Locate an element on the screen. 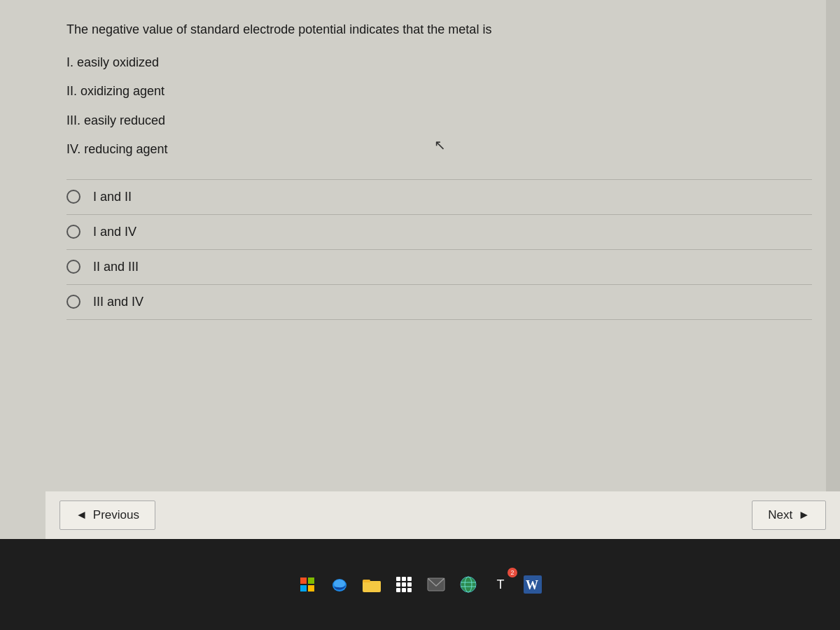  right-edge is located at coordinates (833, 270).